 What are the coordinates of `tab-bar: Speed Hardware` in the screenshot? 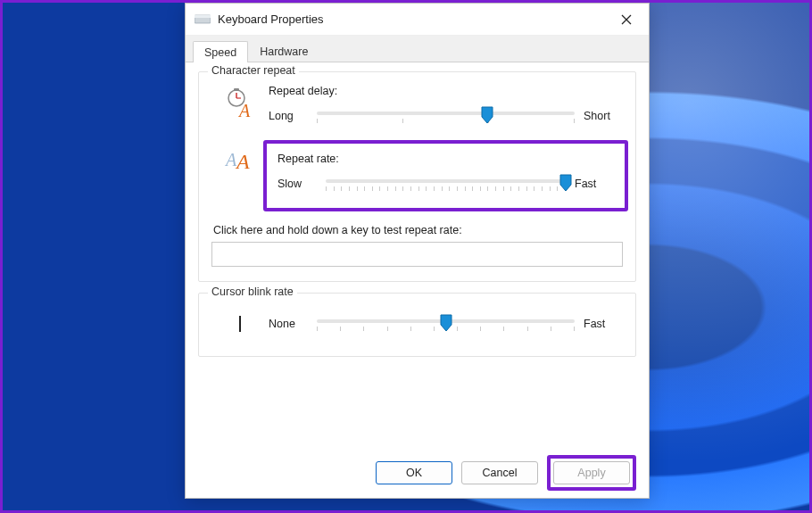 It's located at (418, 49).